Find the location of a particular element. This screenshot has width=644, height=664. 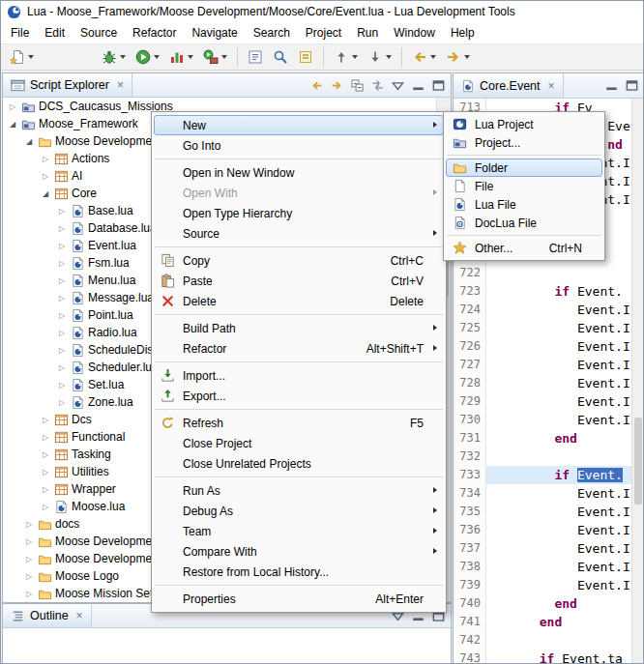

open-element-button is located at coordinates (255, 57).